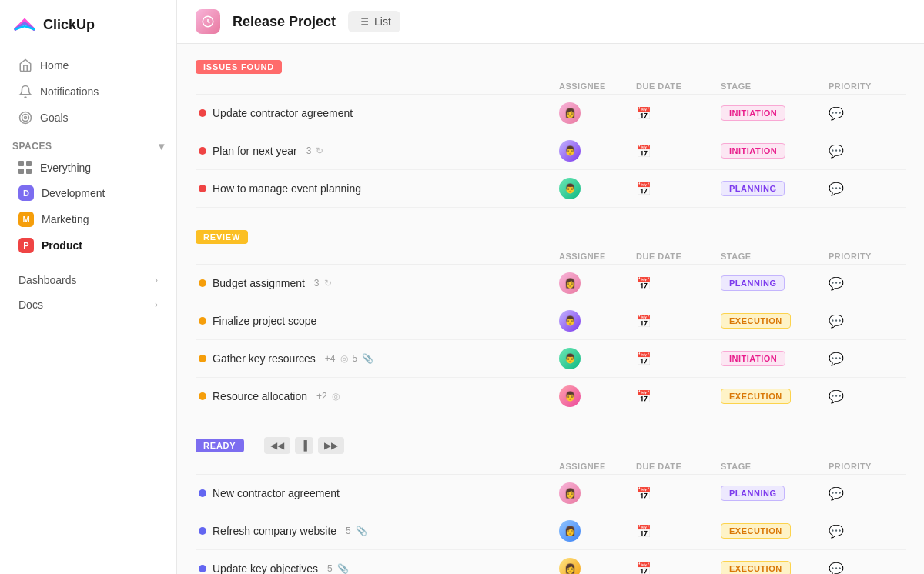  Describe the element at coordinates (88, 118) in the screenshot. I see `nav-goals: Goals` at that location.